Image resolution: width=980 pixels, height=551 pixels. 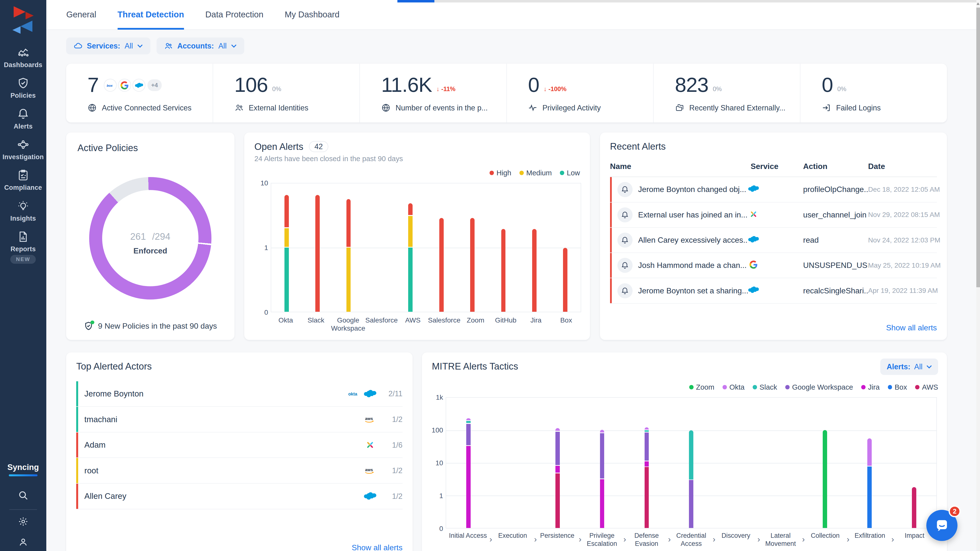 What do you see at coordinates (469, 419) in the screenshot?
I see `bar-segment-initial-access-okta` at bounding box center [469, 419].